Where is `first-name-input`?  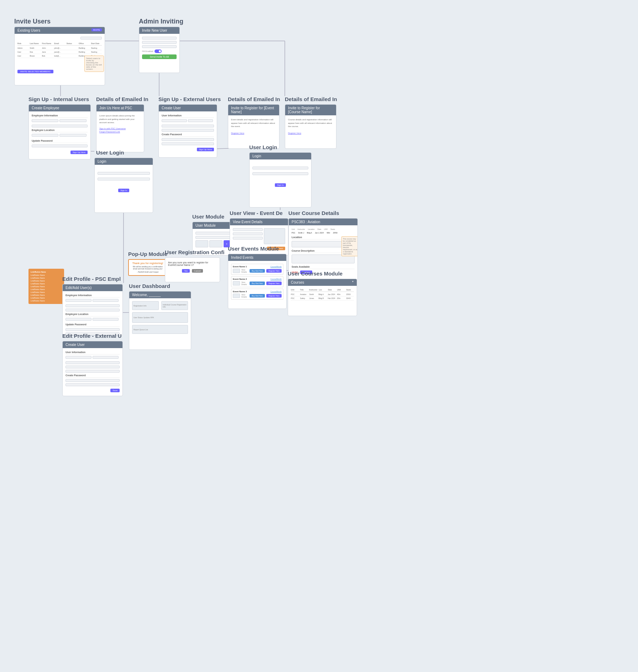
first-name-input is located at coordinates (45, 121).